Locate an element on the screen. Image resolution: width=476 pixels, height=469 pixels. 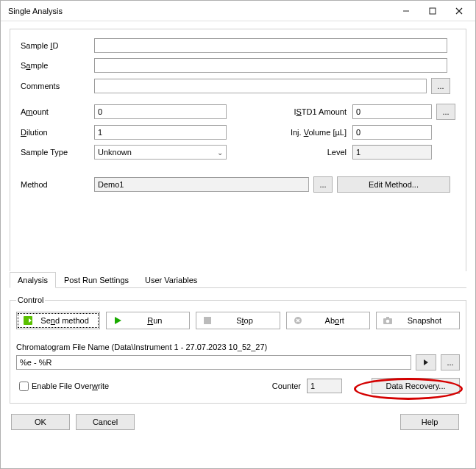
sample-label: Sample is located at coordinates (57, 65).